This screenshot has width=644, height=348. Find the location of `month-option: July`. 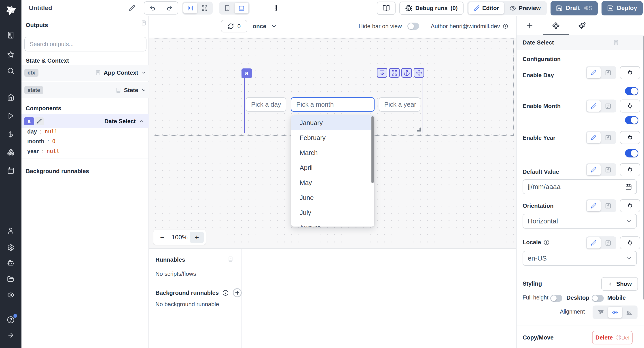

month-option: July is located at coordinates (333, 213).